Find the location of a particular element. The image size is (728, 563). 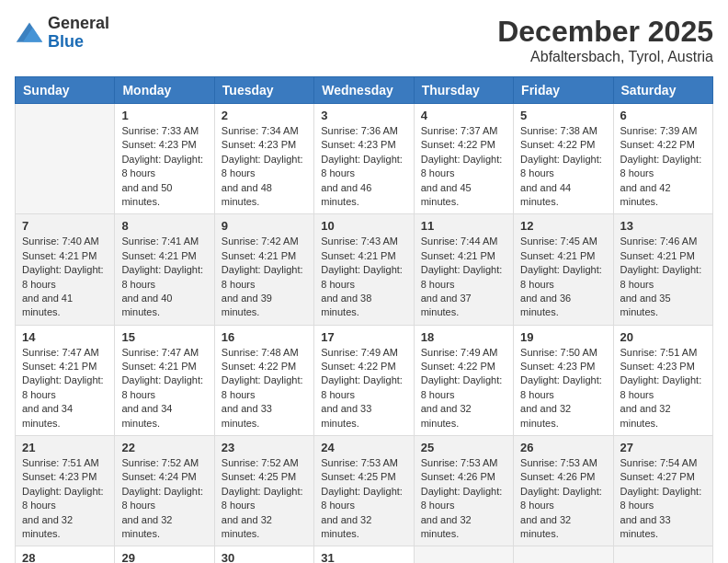

calendar-cell-w1-d4: 3Sunrise: 7:36 AMSunset: 4:23 PMDaylight… is located at coordinates (364, 159).